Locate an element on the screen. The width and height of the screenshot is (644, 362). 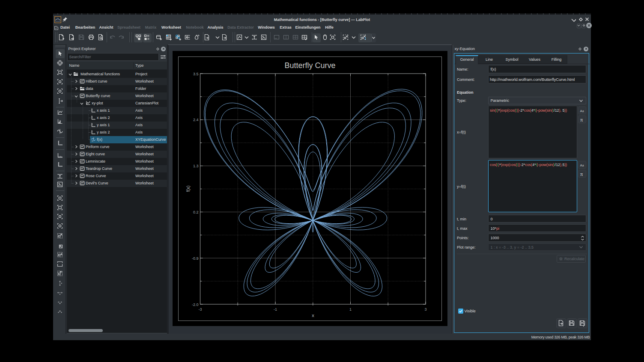
svg-text: 0.2 is located at coordinates (196, 212).